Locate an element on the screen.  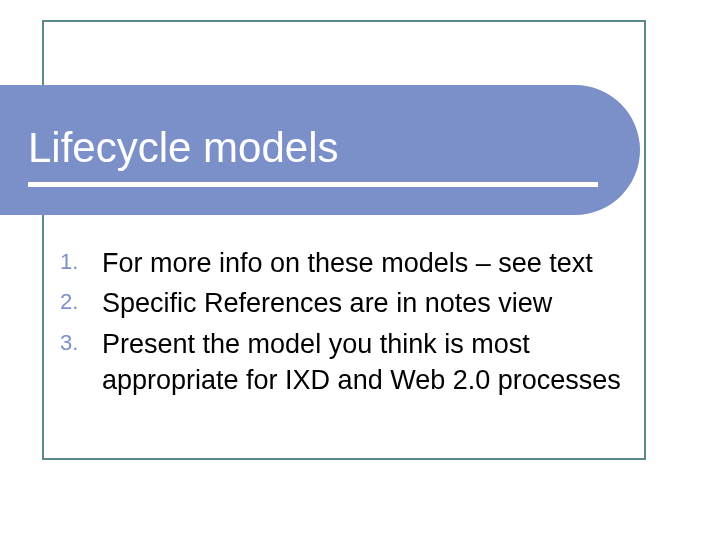
list-item: For more info on these models – see text is located at coordinates (365, 263).